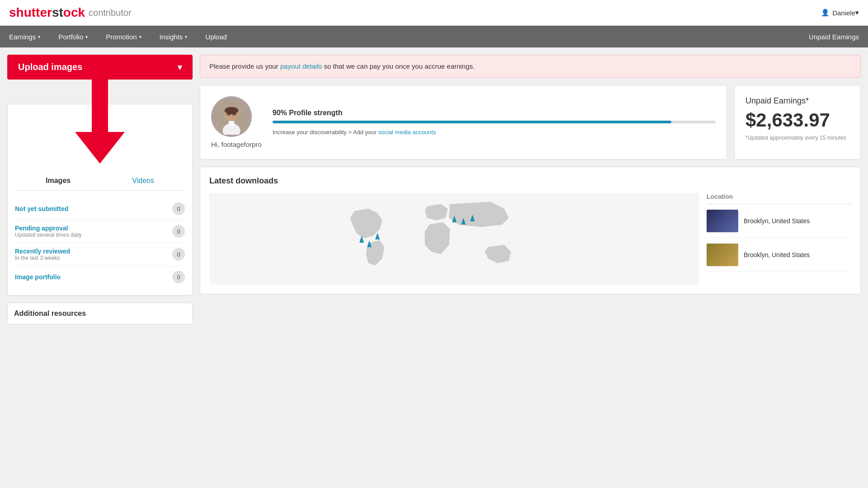  Describe the element at coordinates (100, 105) in the screenshot. I see `arrow-shaft` at that location.